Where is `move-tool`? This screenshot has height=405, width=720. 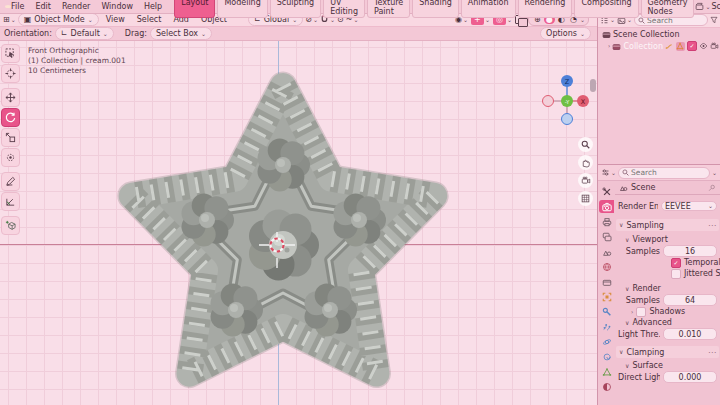
move-tool is located at coordinates (10, 98).